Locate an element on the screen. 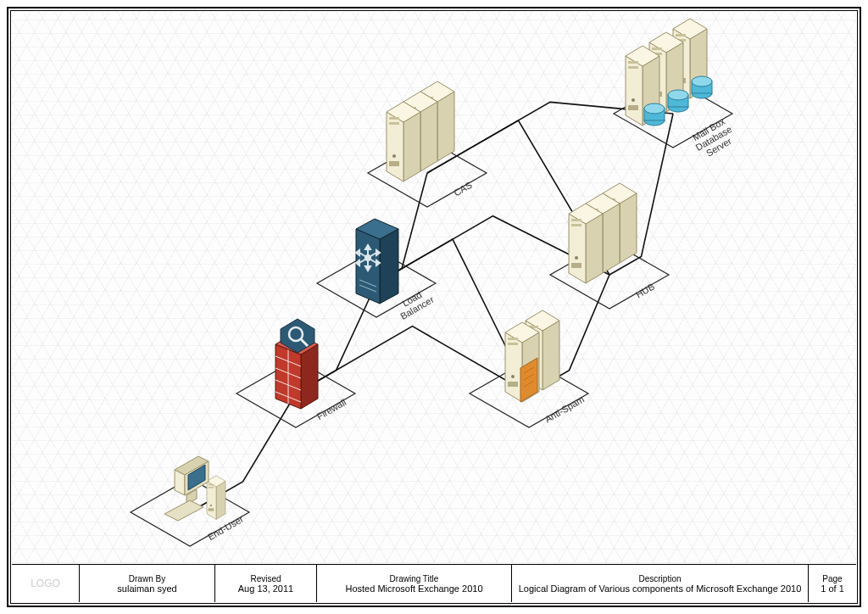 The height and width of the screenshot is (614, 868). label-anti_spam: Anti-Spam is located at coordinates (565, 409).